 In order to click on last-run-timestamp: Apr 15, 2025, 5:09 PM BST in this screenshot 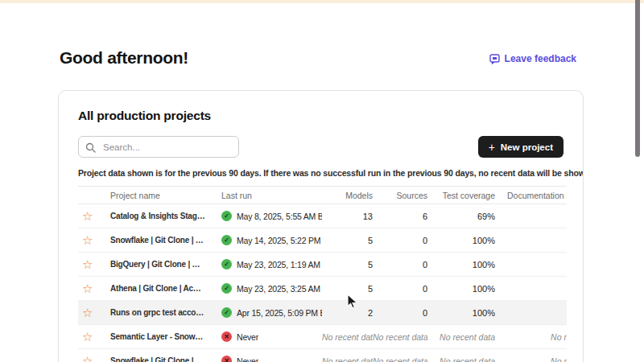, I will do `click(279, 313)`.